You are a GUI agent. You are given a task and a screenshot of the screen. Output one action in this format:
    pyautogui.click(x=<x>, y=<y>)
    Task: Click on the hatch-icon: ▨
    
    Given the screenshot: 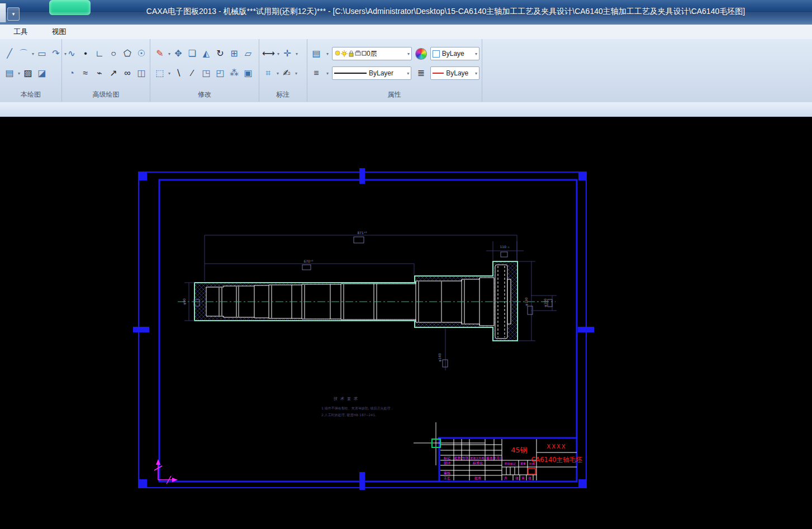 What is the action you would take?
    pyautogui.click(x=28, y=73)
    